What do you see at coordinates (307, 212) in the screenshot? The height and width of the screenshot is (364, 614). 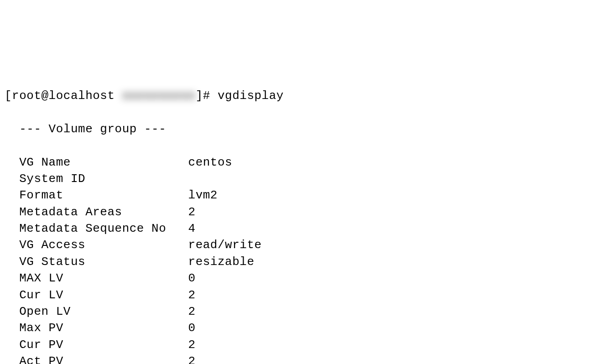 I see `vg-row: Metadata Areas 2` at bounding box center [307, 212].